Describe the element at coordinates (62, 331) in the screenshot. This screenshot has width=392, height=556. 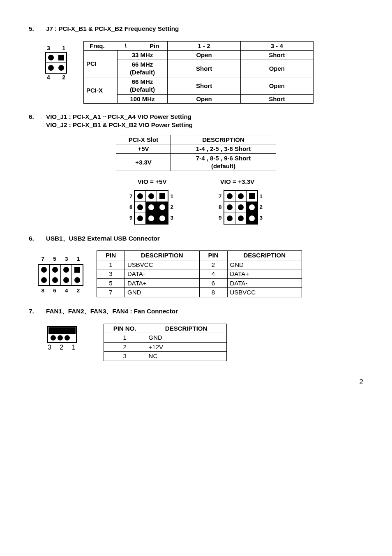
I see `fan-shroud-icon` at that location.